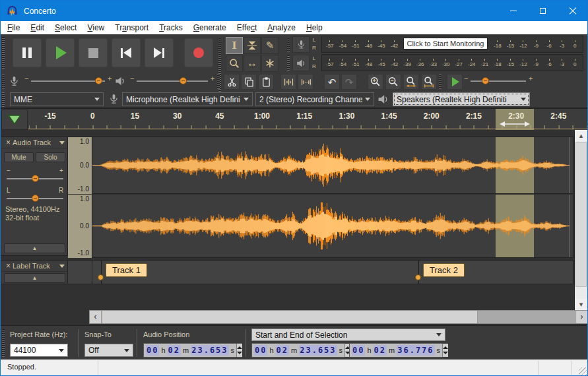  I want to click on scroll-right-button: ›, so click(582, 317).